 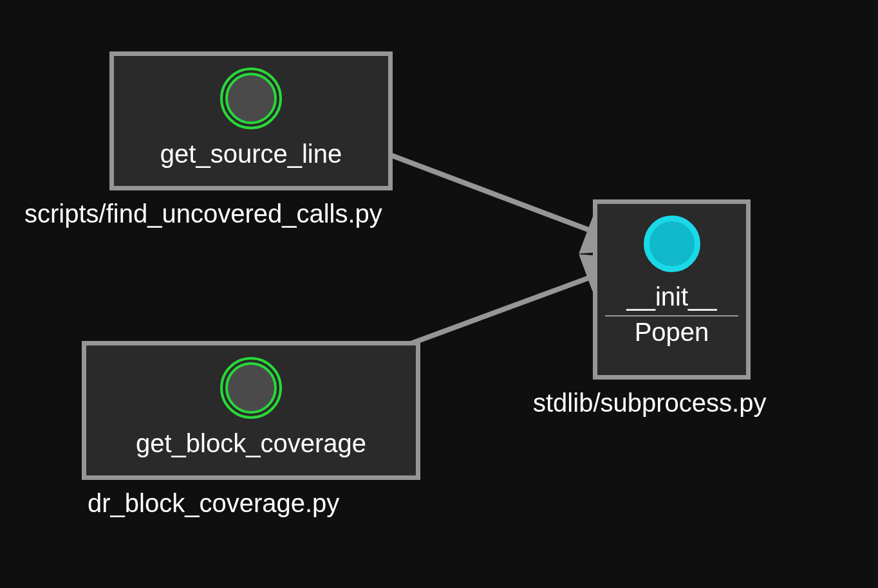 I want to click on node-get-source-line: get_source_line, so click(x=251, y=121).